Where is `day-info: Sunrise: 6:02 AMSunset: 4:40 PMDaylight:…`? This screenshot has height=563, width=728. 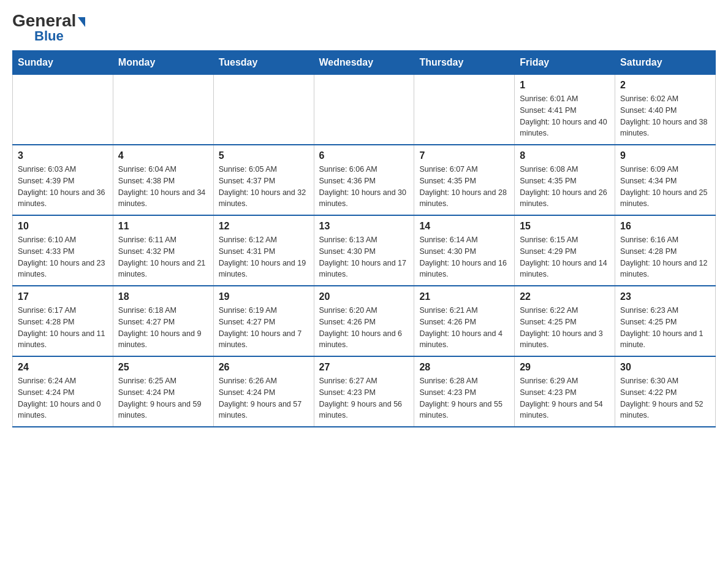 day-info: Sunrise: 6:02 AMSunset: 4:40 PMDaylight:… is located at coordinates (665, 117).